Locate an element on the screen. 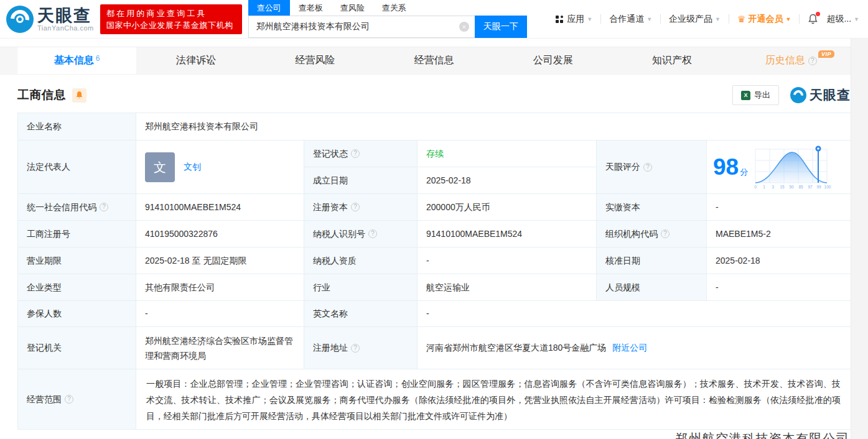 The height and width of the screenshot is (439, 868). score-axis-tick: 3 is located at coordinates (773, 187).